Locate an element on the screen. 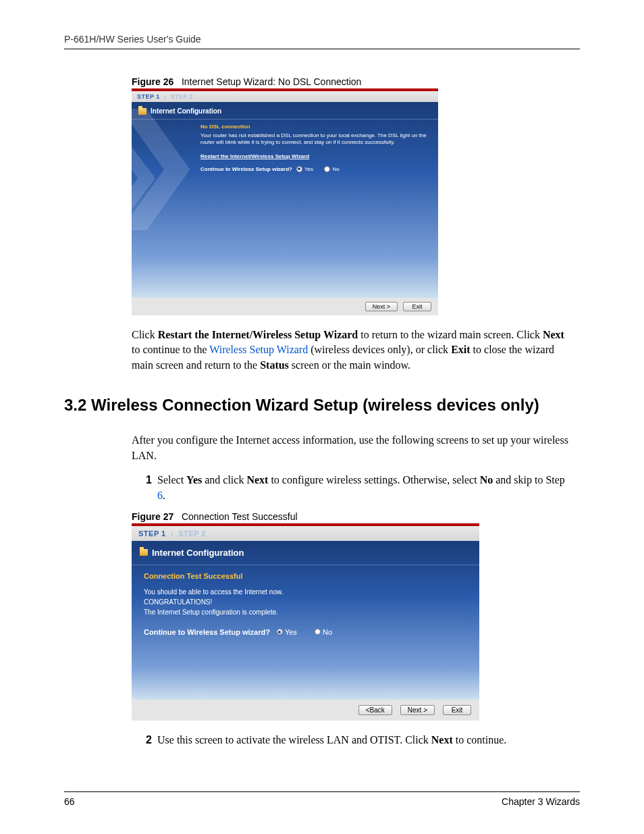  restart-wizard-link: Restart the Internet/Wireless Setup Wiza… is located at coordinates (315, 157).